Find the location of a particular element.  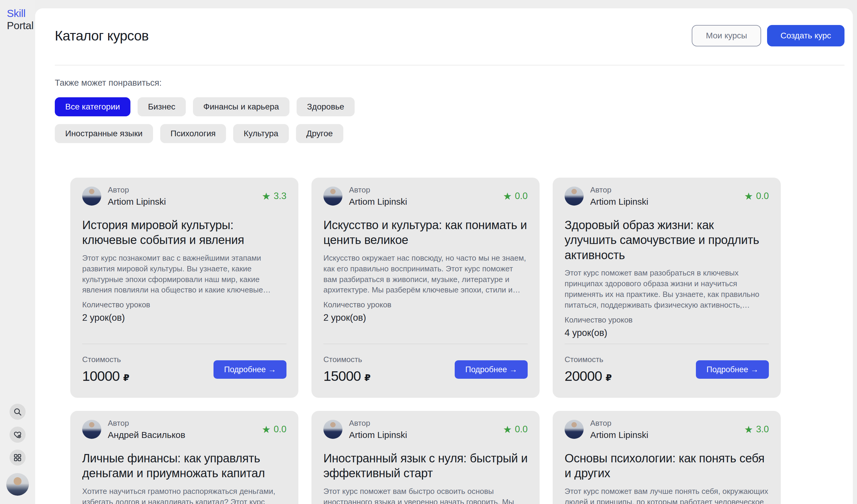

card-footer: Стоимость 10000 ₽ Подробнее → is located at coordinates (184, 369).